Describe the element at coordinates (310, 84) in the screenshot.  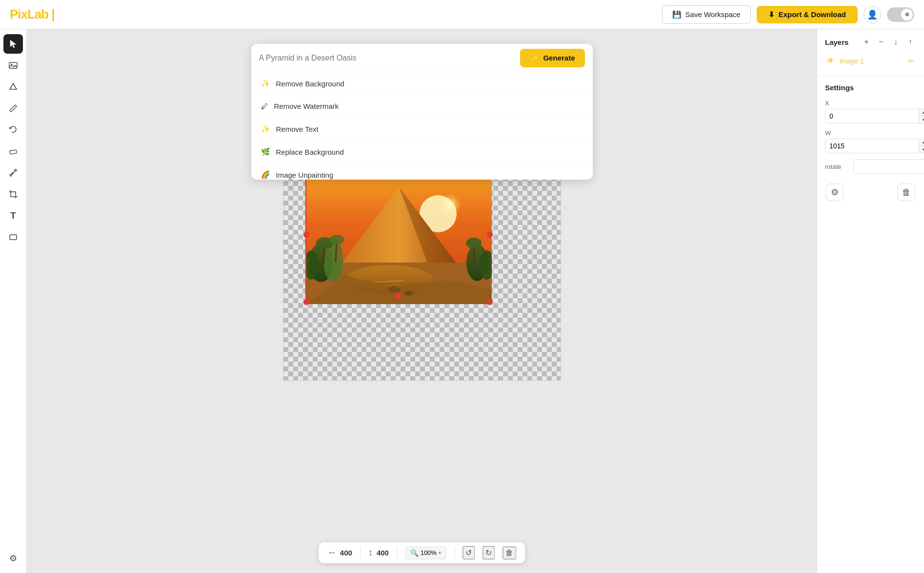
I see `remove-bg-label: Remove Background` at that location.